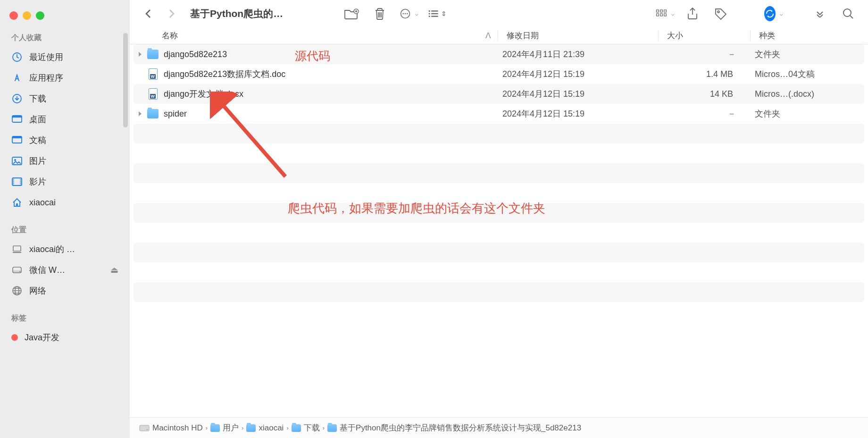 The width and height of the screenshot is (868, 438). Describe the element at coordinates (351, 14) in the screenshot. I see `new-folder-button` at that location.